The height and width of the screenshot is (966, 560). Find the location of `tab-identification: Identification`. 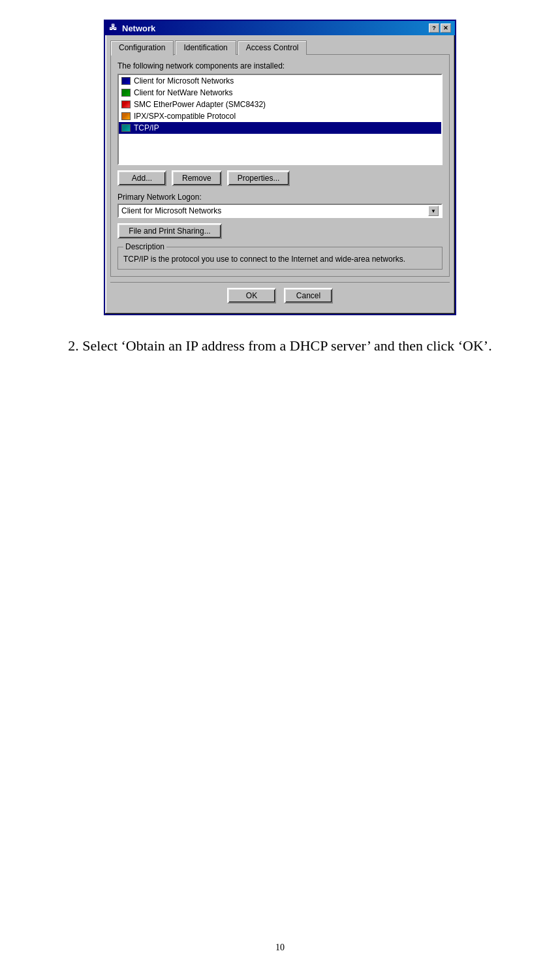

tab-identification: Identification is located at coordinates (205, 48).